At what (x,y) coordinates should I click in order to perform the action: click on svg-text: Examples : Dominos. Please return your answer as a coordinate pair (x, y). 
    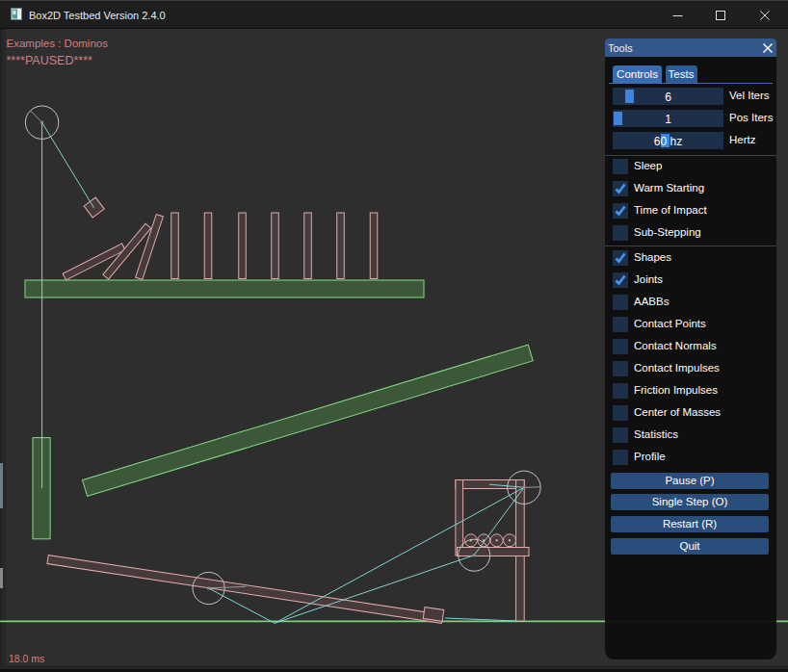
    Looking at the image, I should click on (58, 43).